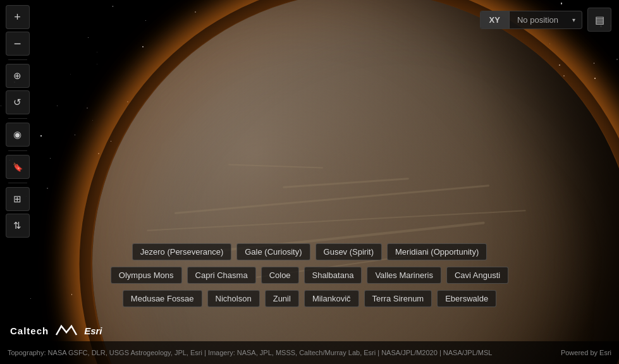 The height and width of the screenshot is (364, 619). I want to click on dropdown-arrow-icon: ▾, so click(574, 20).